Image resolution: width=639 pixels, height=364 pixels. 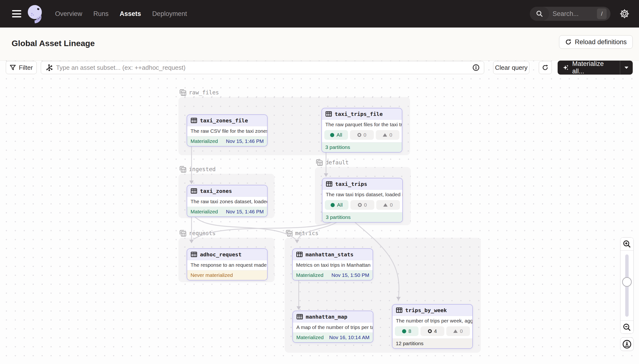 I want to click on page-header: Global Asset Lineage Reload definitions, so click(x=320, y=44).